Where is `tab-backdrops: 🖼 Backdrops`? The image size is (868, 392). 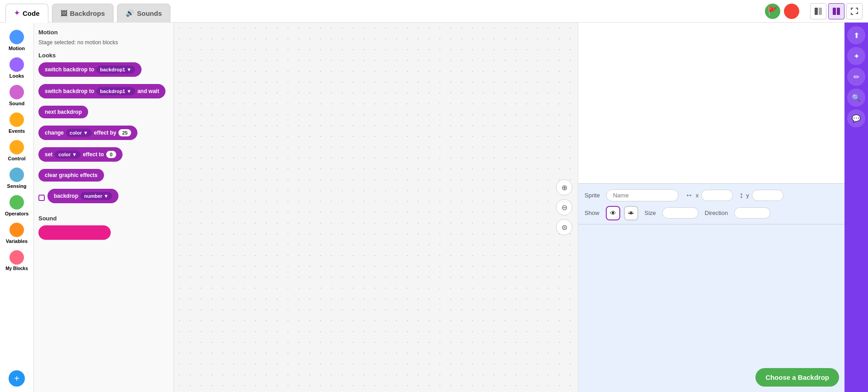 tab-backdrops: 🖼 Backdrops is located at coordinates (83, 13).